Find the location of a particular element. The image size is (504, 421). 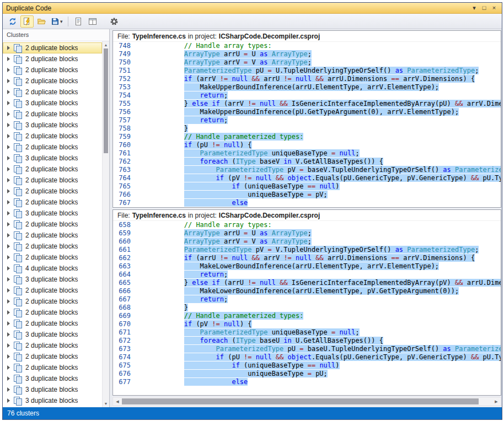

scroll-right-icon: ▶ is located at coordinates (496, 401).